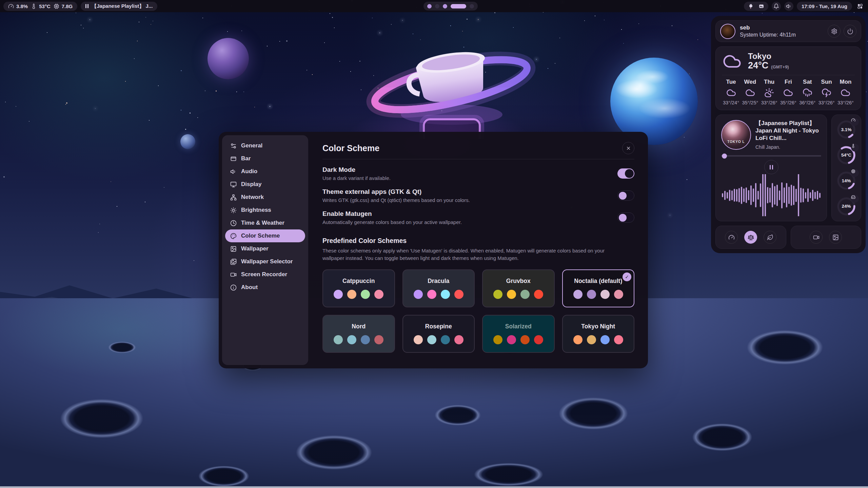 This screenshot has width=868, height=488. Describe the element at coordinates (724, 156) in the screenshot. I see `media-progress-knob` at that location.